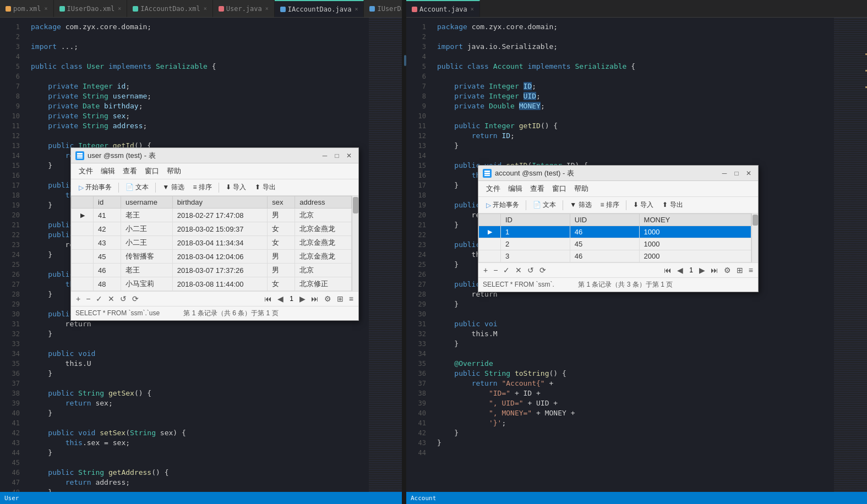 The height and width of the screenshot is (504, 867). What do you see at coordinates (531, 270) in the screenshot?
I see `account-btn-refresh: ↺` at bounding box center [531, 270].